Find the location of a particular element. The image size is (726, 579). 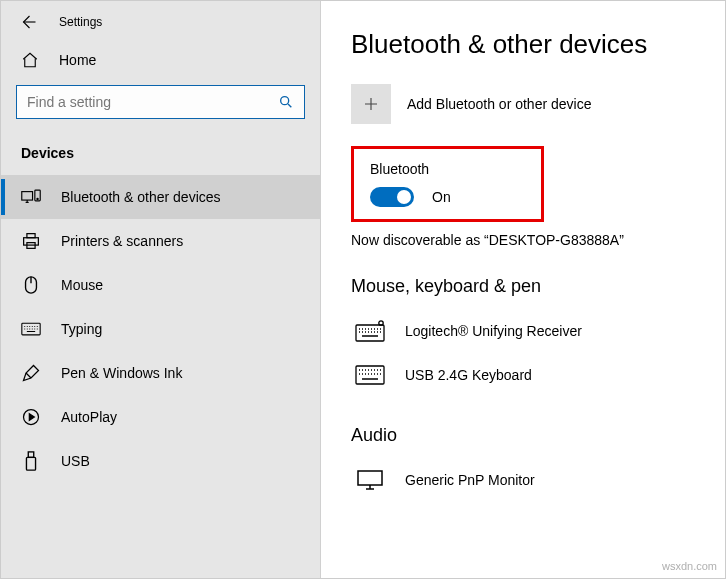

keyboard-icon is located at coordinates (31, 329).